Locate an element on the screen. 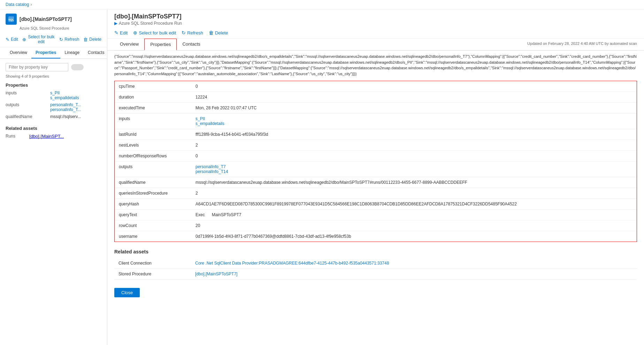 The height and width of the screenshot is (345, 644). right-refresh-icon: ↻ is located at coordinates (184, 33).